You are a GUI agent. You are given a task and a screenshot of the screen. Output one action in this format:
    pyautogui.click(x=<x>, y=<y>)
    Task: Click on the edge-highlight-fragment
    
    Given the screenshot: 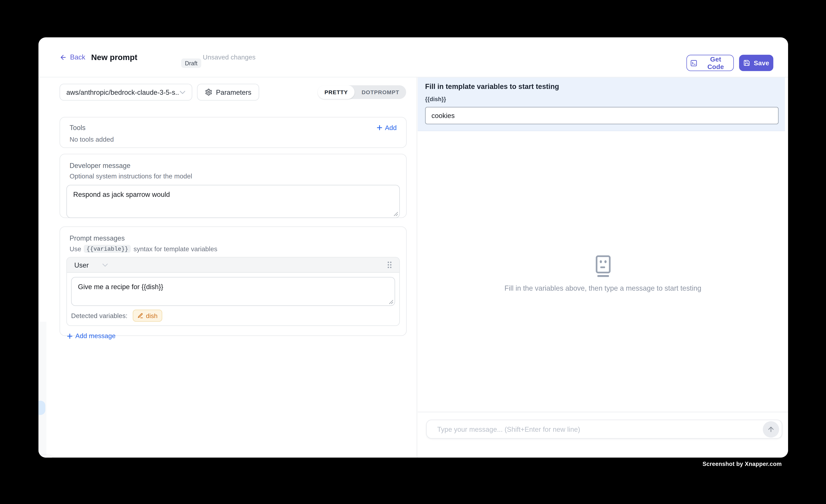 What is the action you would take?
    pyautogui.click(x=42, y=407)
    